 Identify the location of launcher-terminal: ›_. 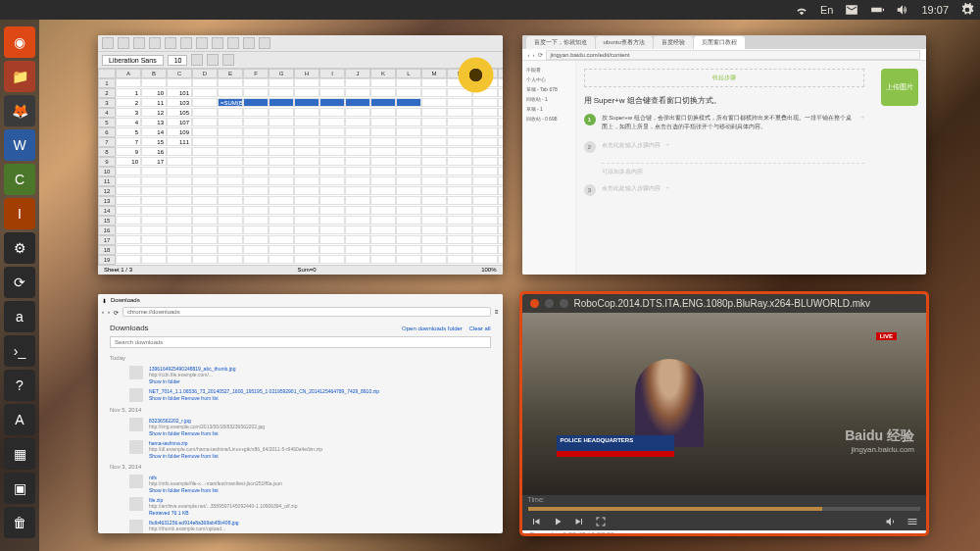
(20, 351).